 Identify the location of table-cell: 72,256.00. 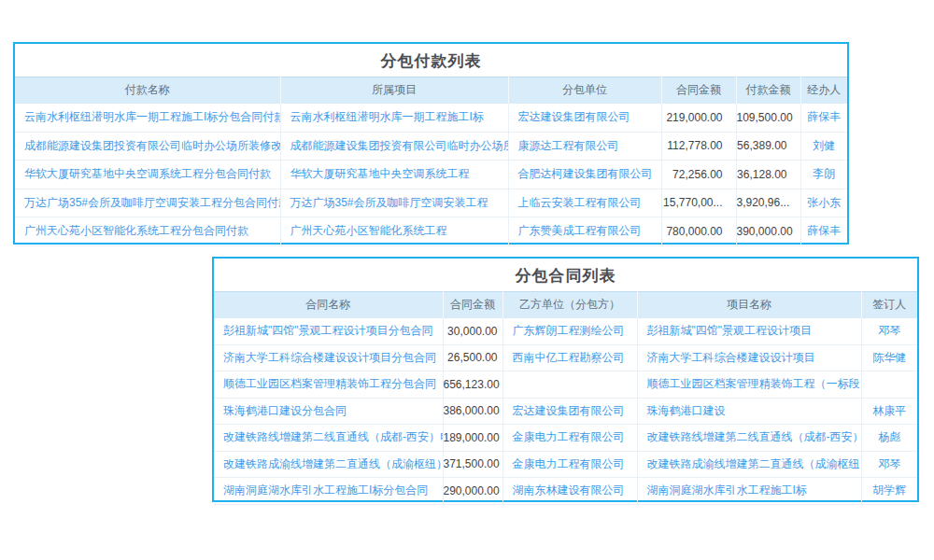
(699, 175).